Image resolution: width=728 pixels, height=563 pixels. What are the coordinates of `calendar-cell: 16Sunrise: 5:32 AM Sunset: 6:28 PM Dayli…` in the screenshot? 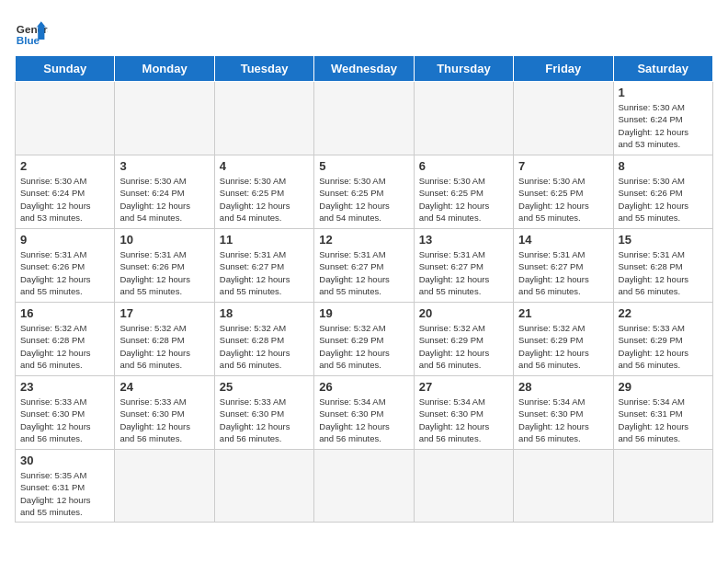 It's located at (65, 339).